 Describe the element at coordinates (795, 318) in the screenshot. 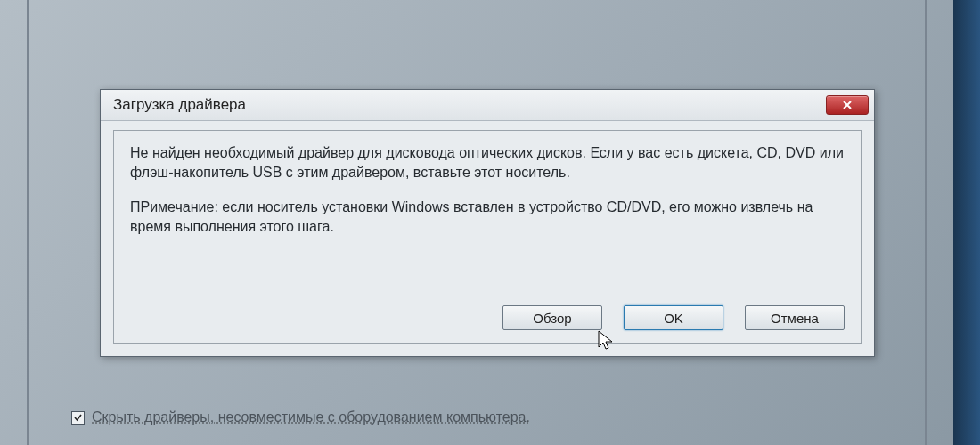

I see `cancel-button: Отмена` at that location.